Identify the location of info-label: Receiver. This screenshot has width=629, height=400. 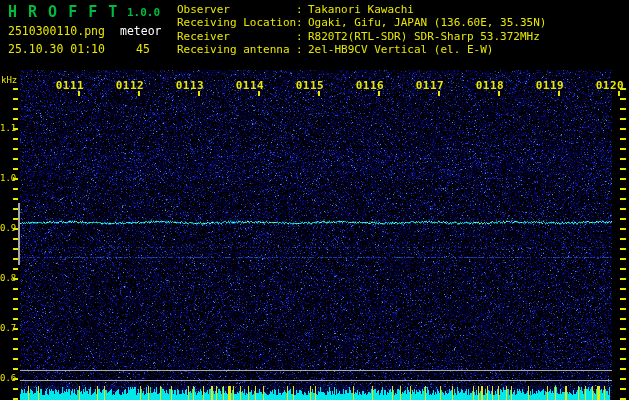
(236, 36).